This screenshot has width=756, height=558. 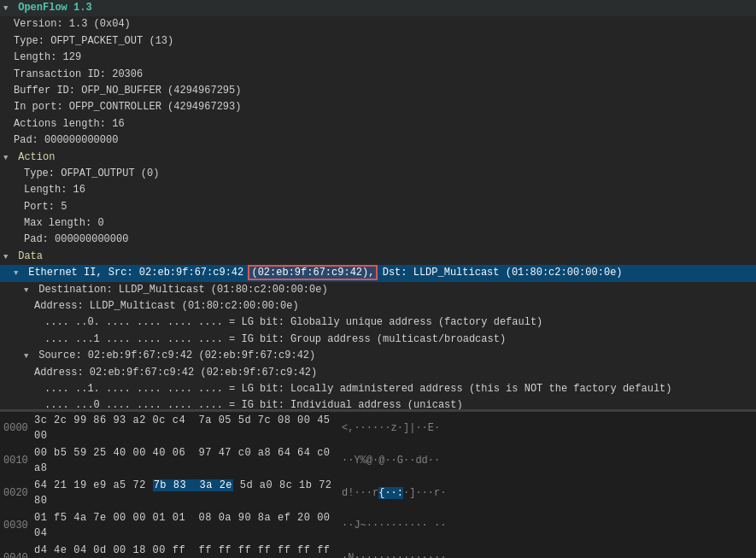 What do you see at coordinates (427, 428) in the screenshot?
I see `hex-ascii-0000: <,······z·]|··E·` at bounding box center [427, 428].